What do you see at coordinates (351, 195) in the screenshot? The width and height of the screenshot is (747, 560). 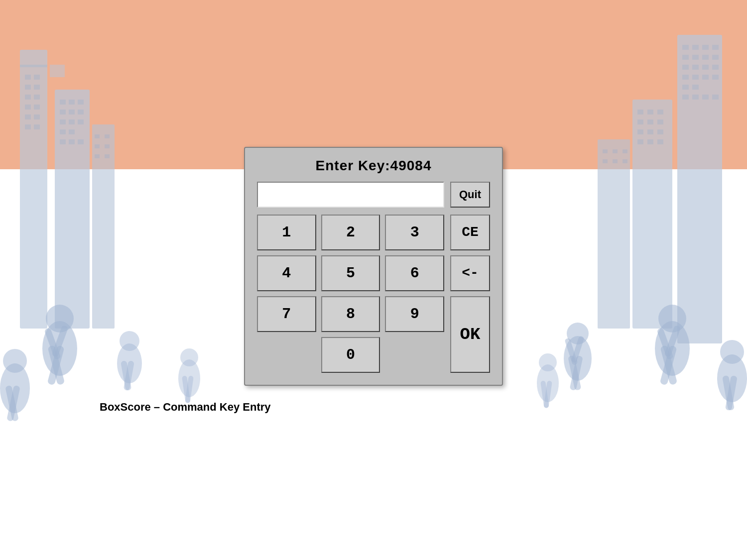 I see `display-input` at bounding box center [351, 195].